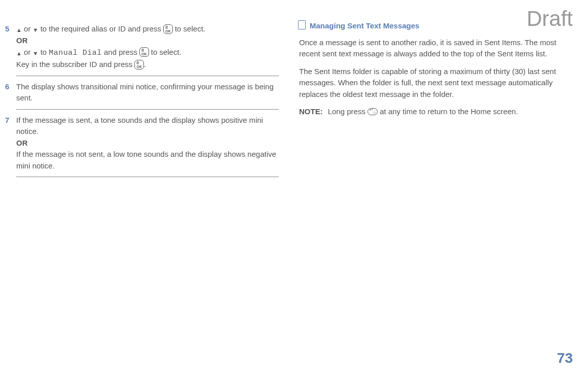 The width and height of the screenshot is (588, 375). I want to click on page-number: 73, so click(565, 358).